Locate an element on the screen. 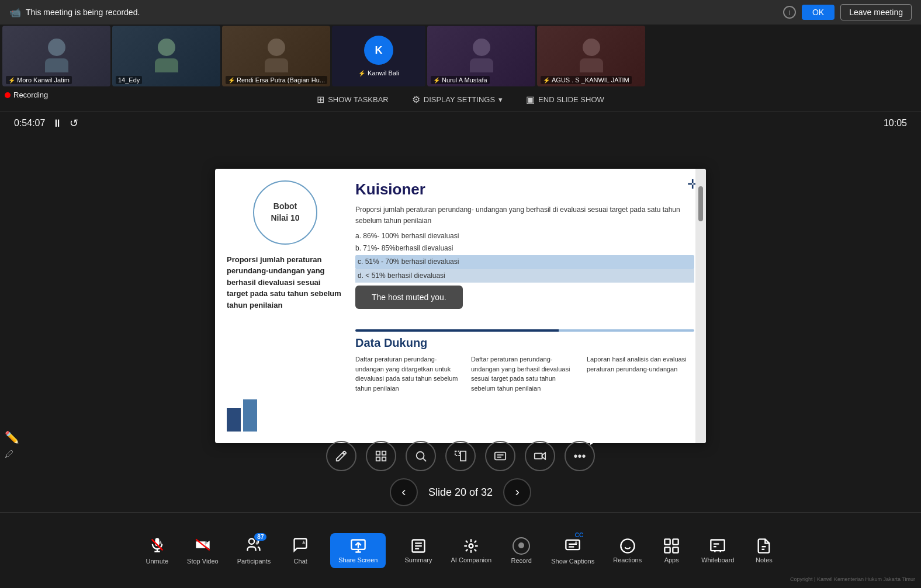 The height and width of the screenshot is (588, 921). summary-button: Summary is located at coordinates (418, 551).